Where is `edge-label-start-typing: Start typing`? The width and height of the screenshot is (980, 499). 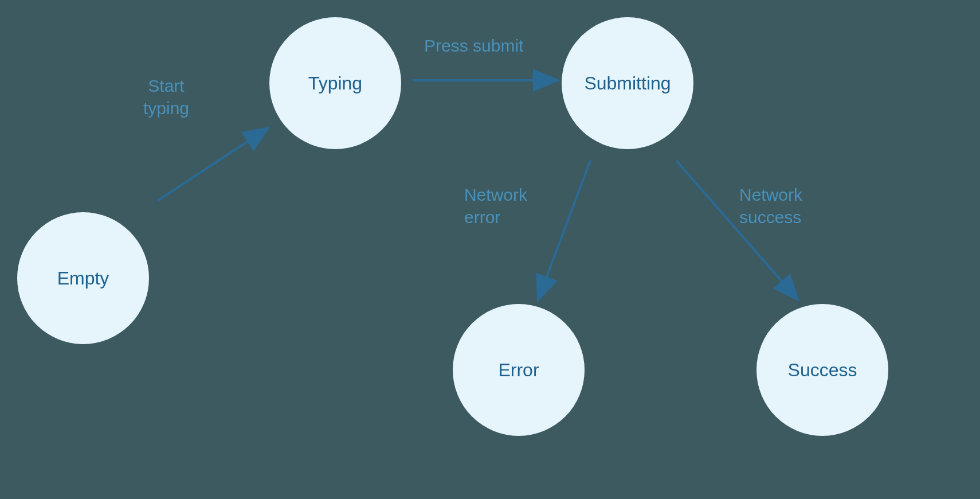 edge-label-start-typing: Start typing is located at coordinates (166, 97).